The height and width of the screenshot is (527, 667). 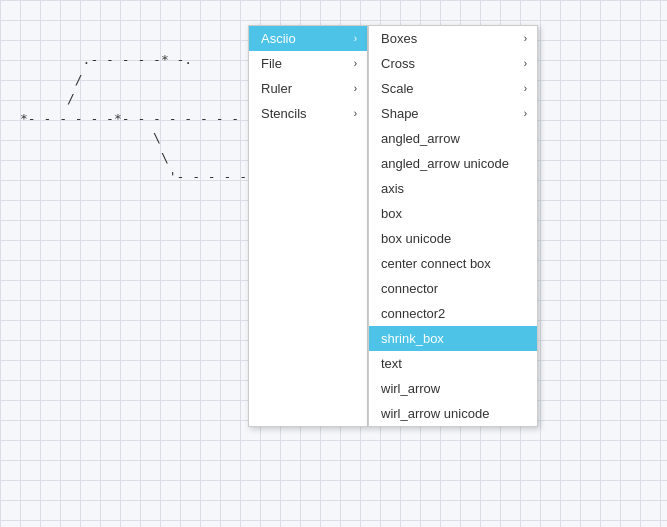 I want to click on menu-item-ruler: Ruler ›, so click(x=308, y=88).